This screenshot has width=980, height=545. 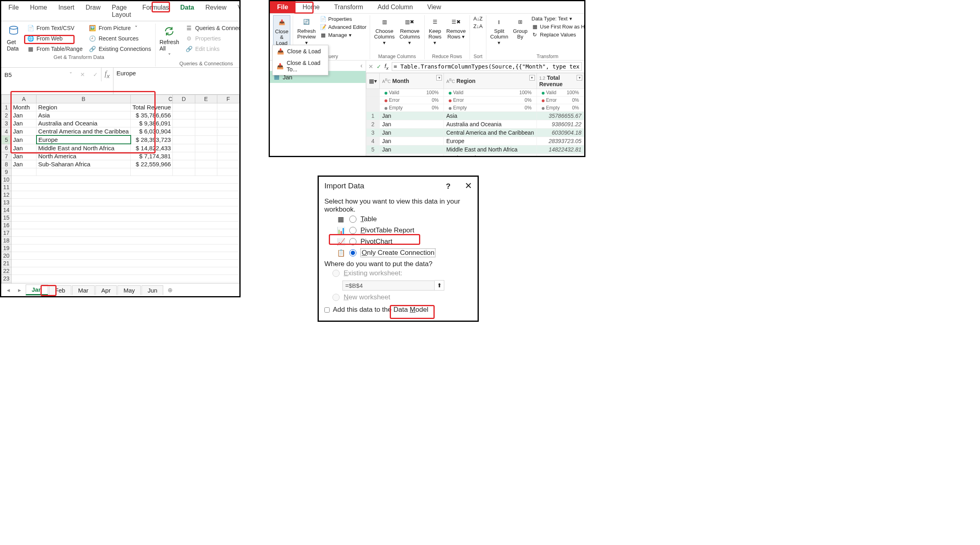 What do you see at coordinates (120, 28) in the screenshot?
I see `from-picture-button: 🖼️From Picture ˅` at bounding box center [120, 28].